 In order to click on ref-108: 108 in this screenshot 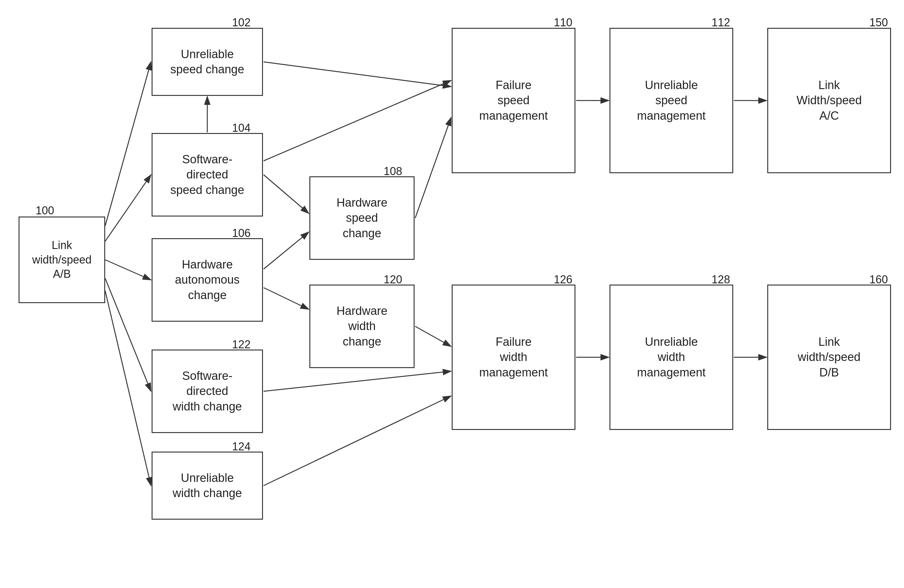, I will do `click(393, 171)`.